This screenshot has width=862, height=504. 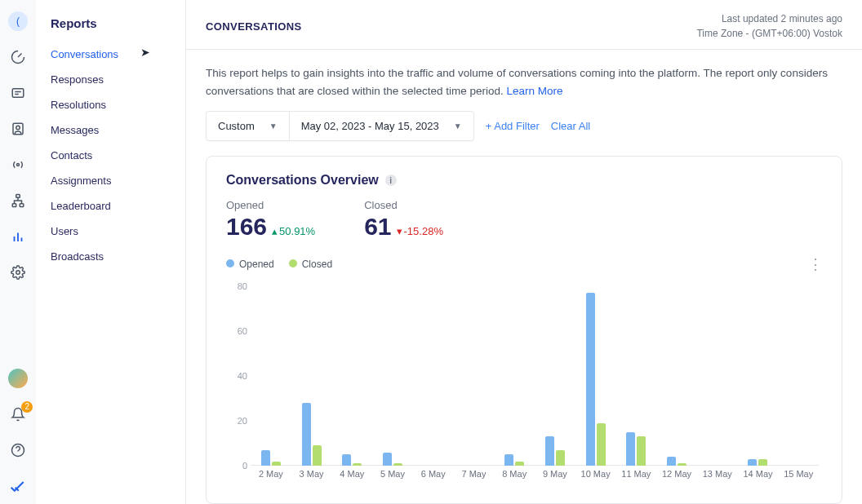 I want to click on x-label: 4 May, so click(x=352, y=476).